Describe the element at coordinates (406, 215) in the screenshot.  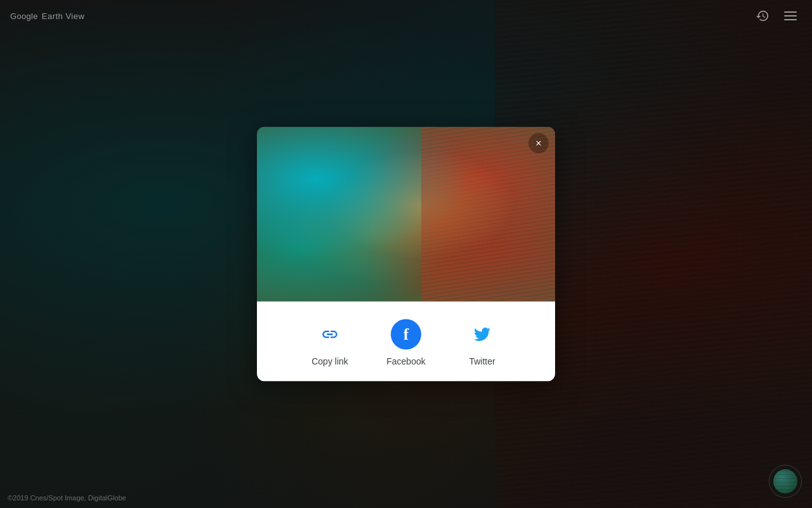
I see `modal-image: ×` at that location.